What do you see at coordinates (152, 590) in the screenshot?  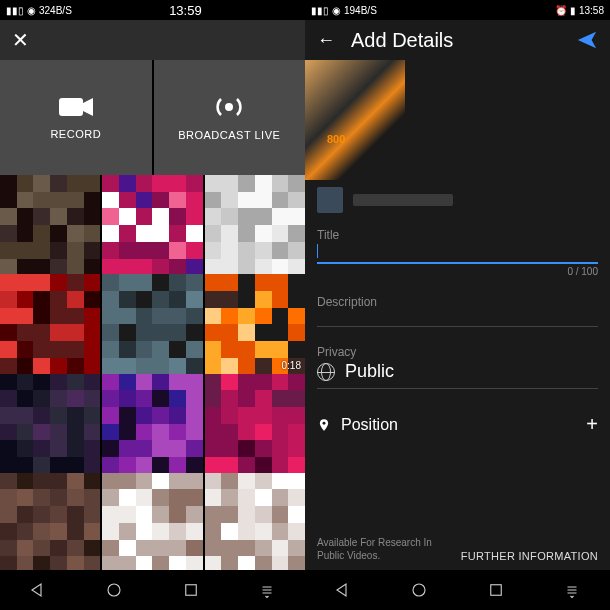 I see `navbar-left` at bounding box center [152, 590].